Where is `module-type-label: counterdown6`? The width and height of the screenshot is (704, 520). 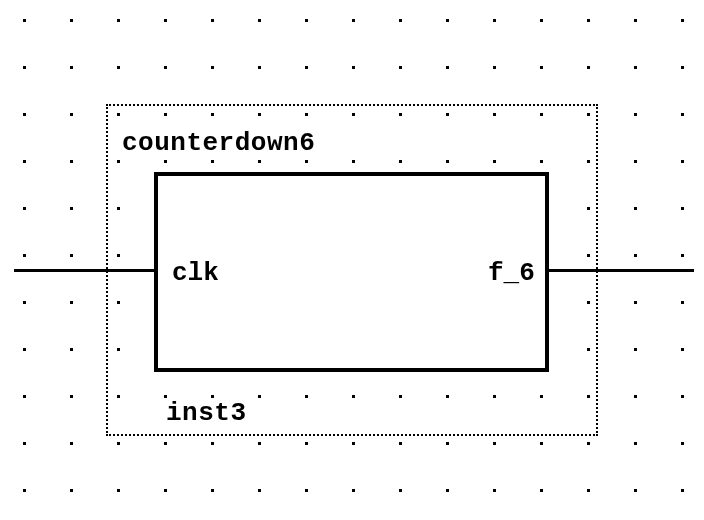
module-type-label: counterdown6 is located at coordinates (218, 143).